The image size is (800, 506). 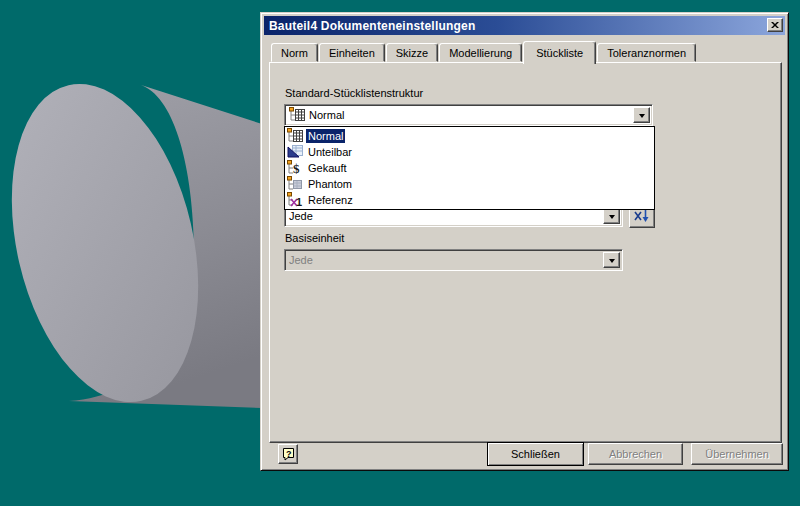 I want to click on apply-button: Übernehmen, so click(x=737, y=454).